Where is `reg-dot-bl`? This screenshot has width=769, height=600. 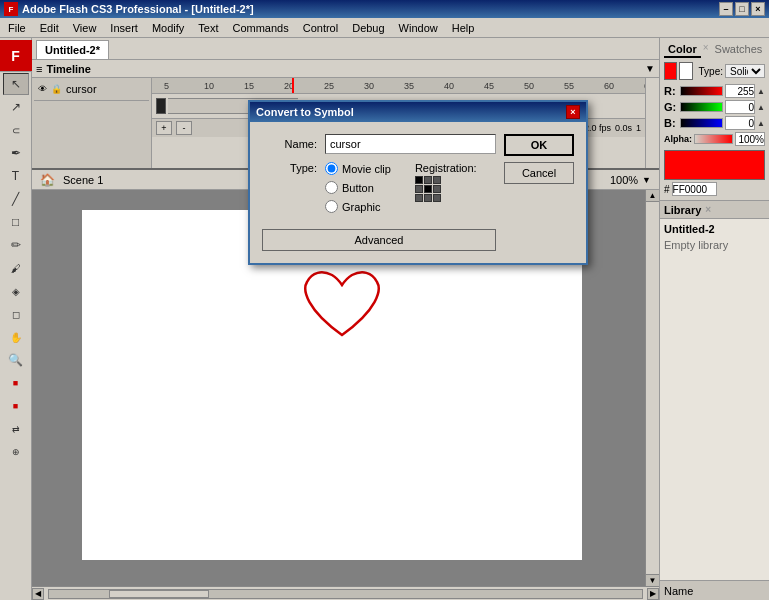 reg-dot-bl is located at coordinates (419, 198).